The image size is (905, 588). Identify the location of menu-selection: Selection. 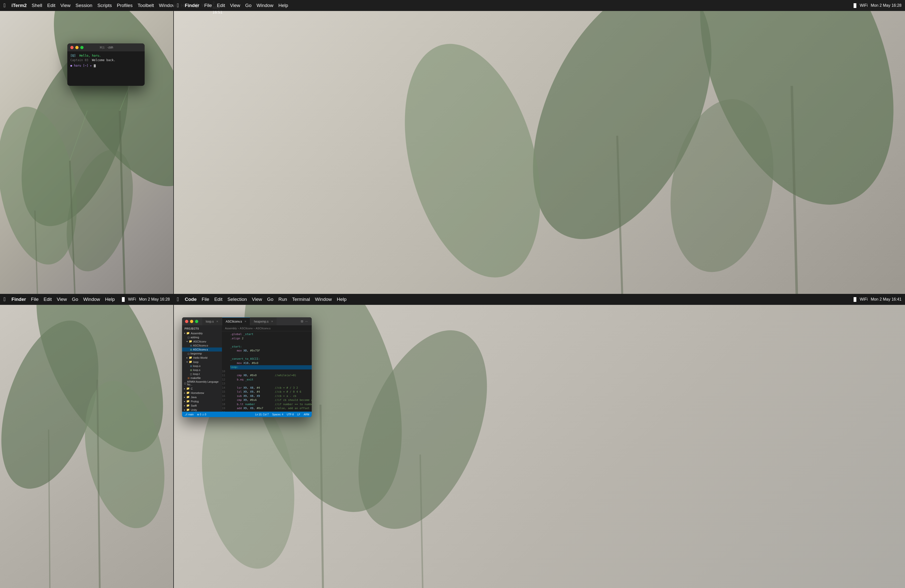
(237, 299).